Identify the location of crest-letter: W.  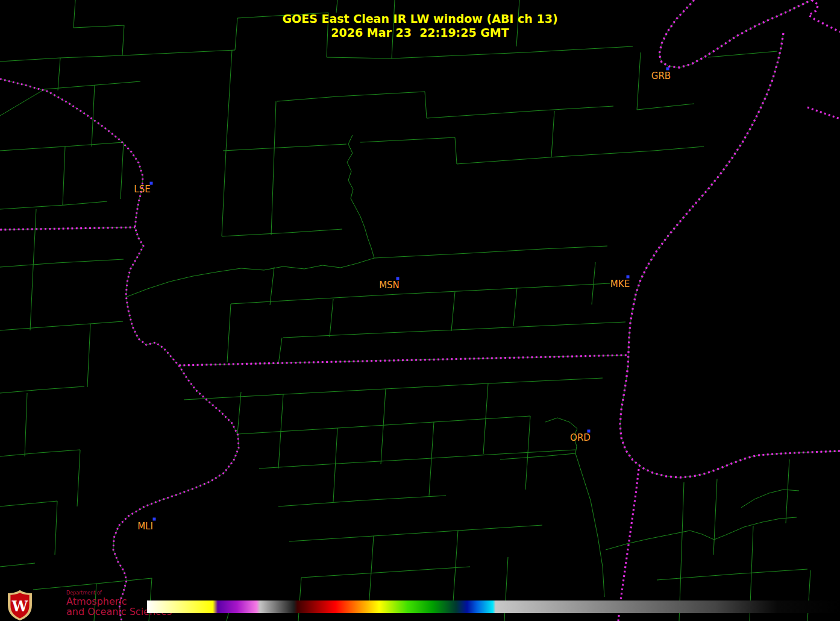
(20, 607).